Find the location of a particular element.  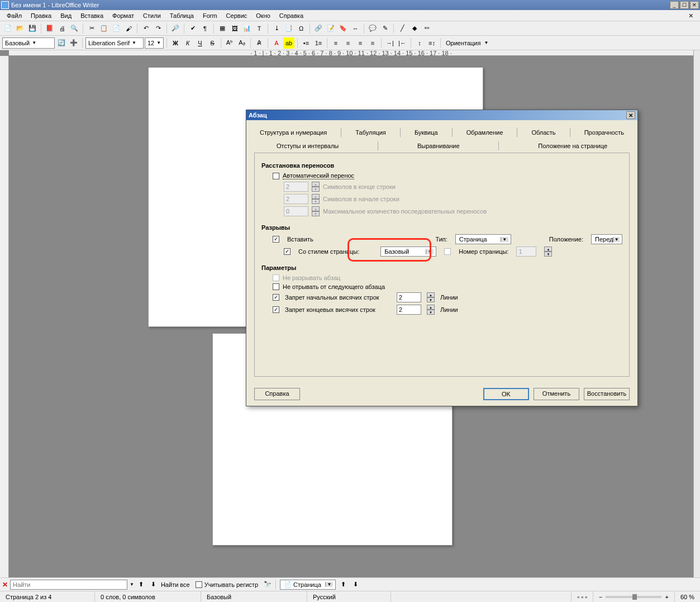

minimize-button: _ is located at coordinates (674, 5).